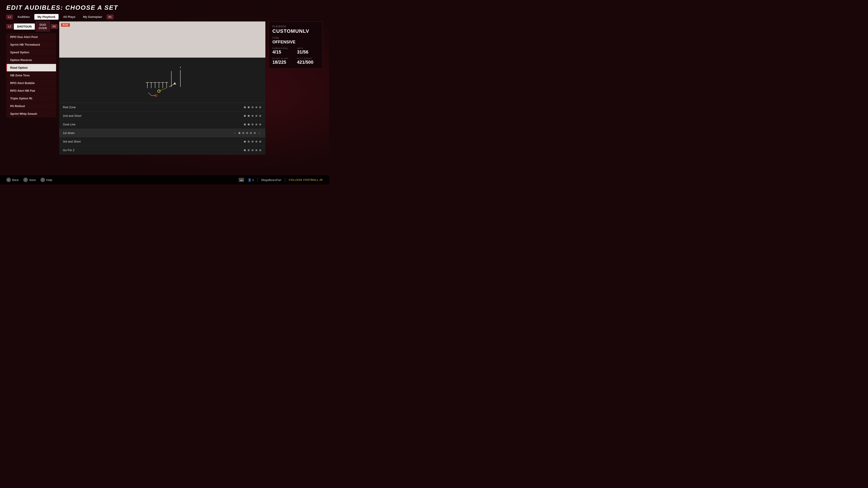 This screenshot has height=488, width=868. What do you see at coordinates (31, 106) in the screenshot?
I see `play-item-pa-rollout: PA Rollout` at bounding box center [31, 106].